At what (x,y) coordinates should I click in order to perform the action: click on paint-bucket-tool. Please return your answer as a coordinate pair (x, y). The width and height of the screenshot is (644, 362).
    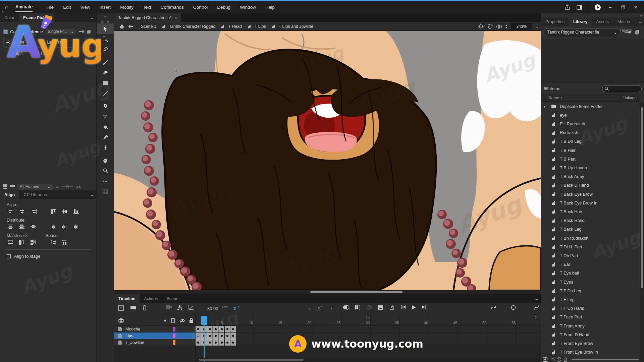
    Looking at the image, I should click on (105, 127).